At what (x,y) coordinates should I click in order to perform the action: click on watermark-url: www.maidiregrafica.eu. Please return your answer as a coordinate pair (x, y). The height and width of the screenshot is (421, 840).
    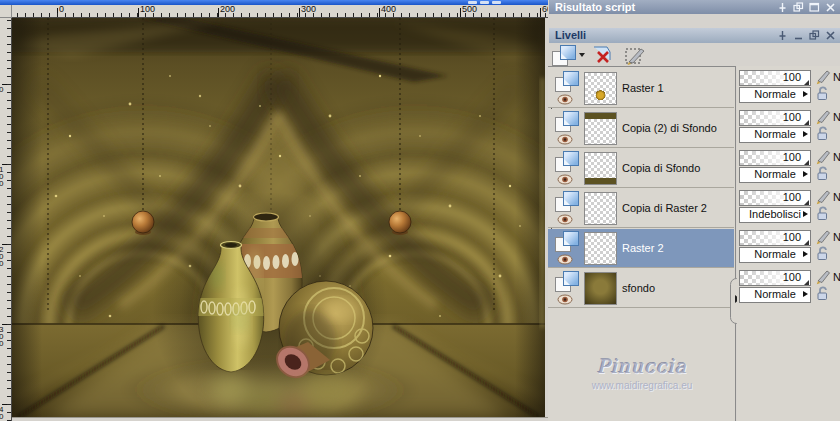
    Looking at the image, I should click on (642, 386).